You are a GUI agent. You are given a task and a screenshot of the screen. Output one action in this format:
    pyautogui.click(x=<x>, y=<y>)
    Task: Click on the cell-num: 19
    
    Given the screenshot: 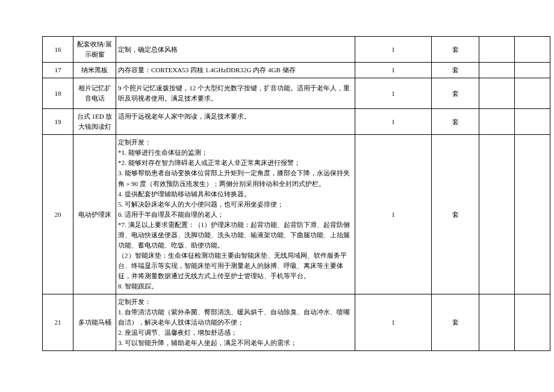 What is the action you would take?
    pyautogui.click(x=58, y=122)
    